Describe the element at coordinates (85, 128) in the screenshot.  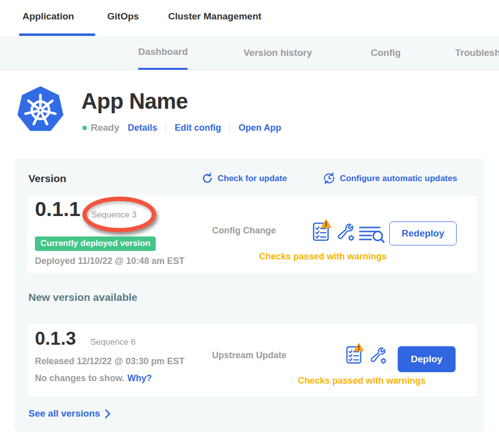
I see `status-dot-icon` at that location.